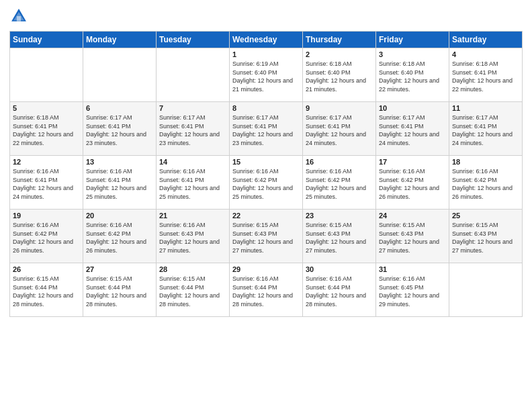 This screenshot has width=532, height=411. Describe the element at coordinates (47, 129) in the screenshot. I see `day-cell-5: 5Sunrise: 6:18 AMSunset: 6:41 PMDaylight…` at that location.